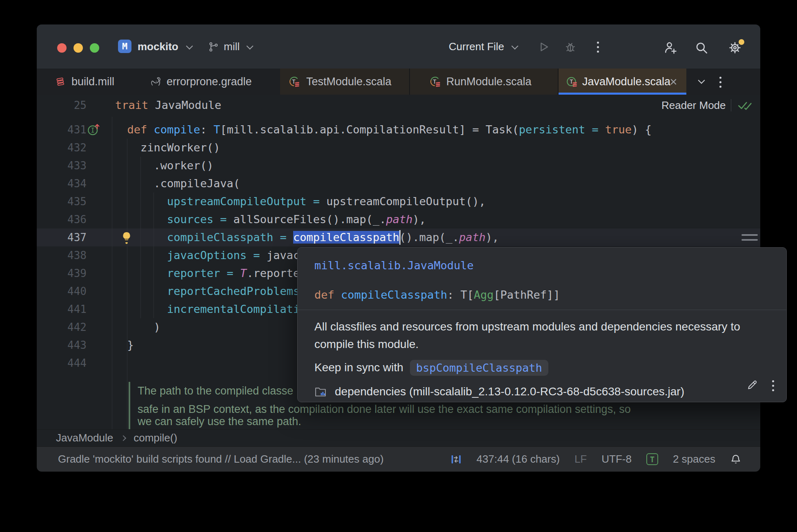 This screenshot has height=532, width=797. I want to click on breadcrumb-item-javamodule: JavaModule, so click(85, 438).